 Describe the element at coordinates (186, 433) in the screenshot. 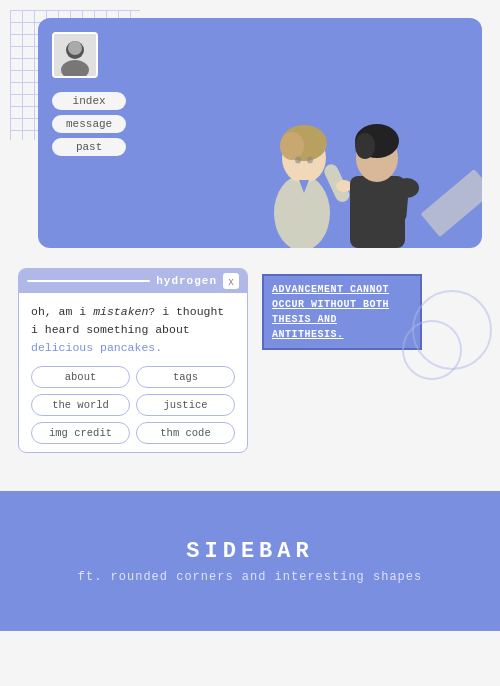

I see `dialog-btn-thmcode: thm code` at that location.